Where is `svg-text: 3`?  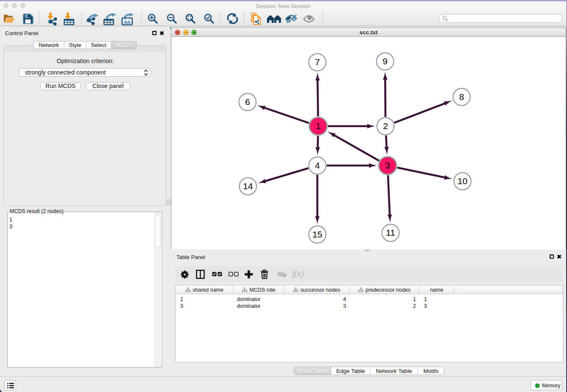 svg-text: 3 is located at coordinates (388, 165).